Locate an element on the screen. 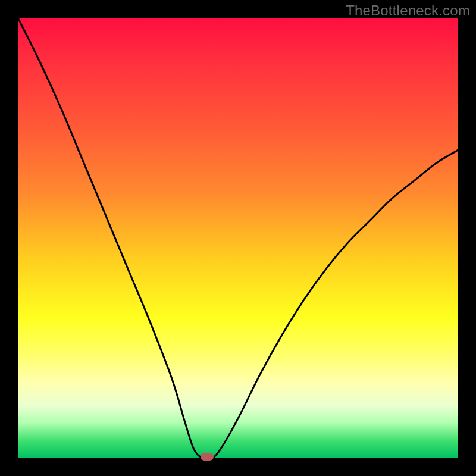  watermark-text: TheBottleneck.com is located at coordinates (408, 11).